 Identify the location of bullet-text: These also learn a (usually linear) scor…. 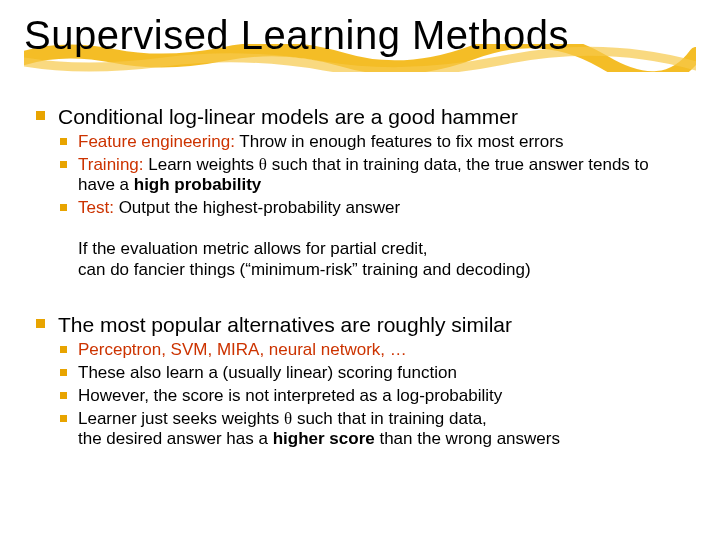
(268, 372).